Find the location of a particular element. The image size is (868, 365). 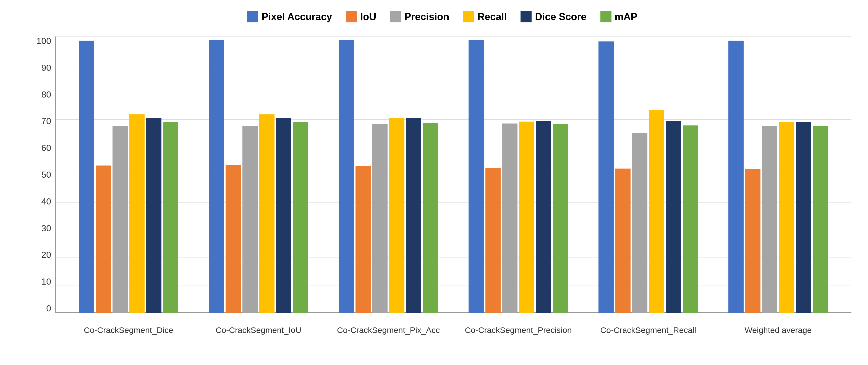

legend: Pixel AccuracyIoUPrecisionRecallDice Sco… is located at coordinates (442, 17).